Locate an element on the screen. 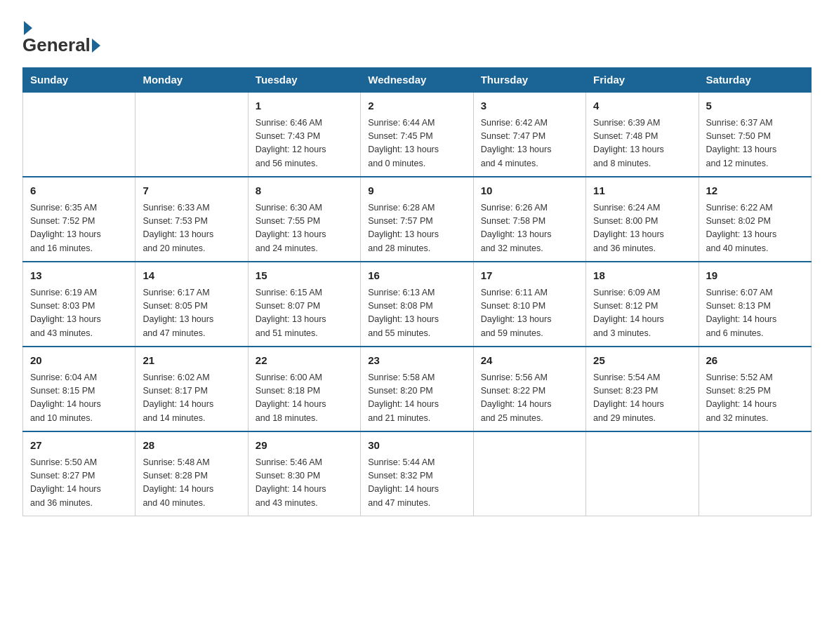 The height and width of the screenshot is (644, 834). calendar-cell: 15Sunrise: 6:15 AM Sunset: 8:07 PM Dayli… is located at coordinates (304, 304).